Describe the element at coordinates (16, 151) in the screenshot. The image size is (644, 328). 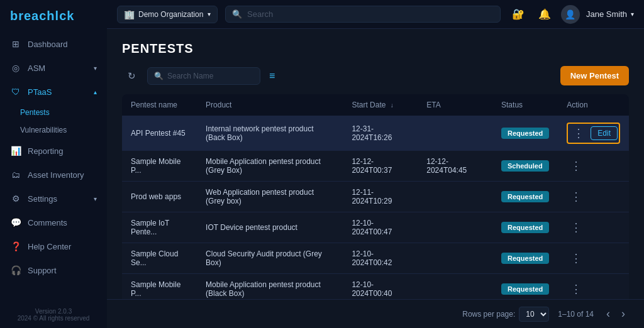
I see `reporting-icon: 📊` at that location.